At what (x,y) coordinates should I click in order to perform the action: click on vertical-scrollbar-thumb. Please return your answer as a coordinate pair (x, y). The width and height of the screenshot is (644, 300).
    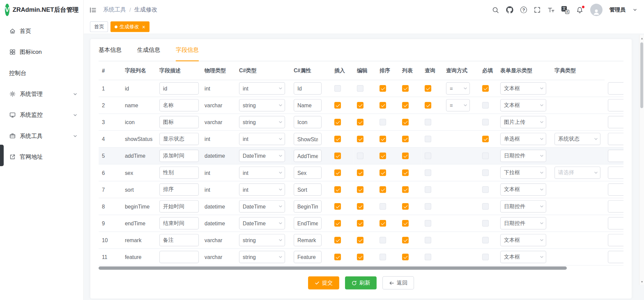
    Looking at the image, I should click on (642, 75).